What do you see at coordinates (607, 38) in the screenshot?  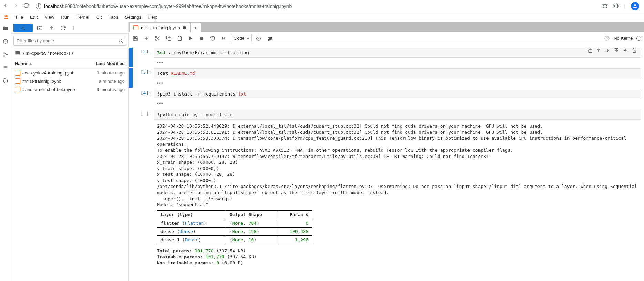 I see `settings-icon` at bounding box center [607, 38].